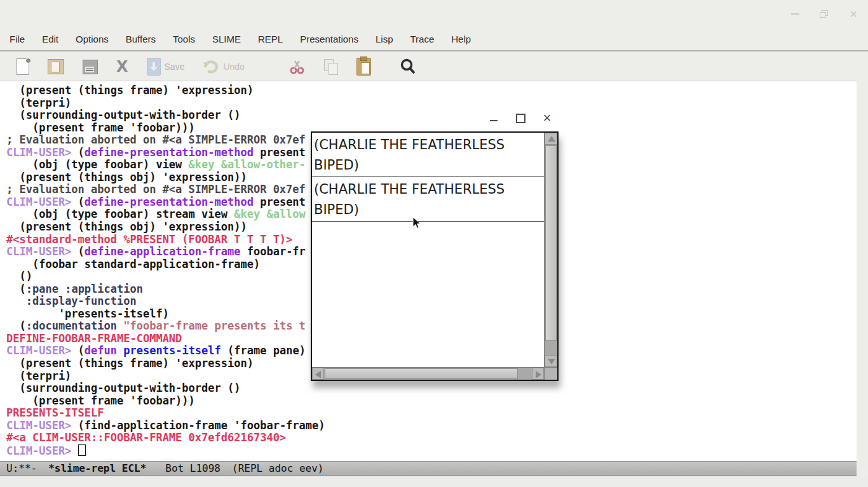  I want to click on code-segment-plain: foobar-fr, so click(273, 251).